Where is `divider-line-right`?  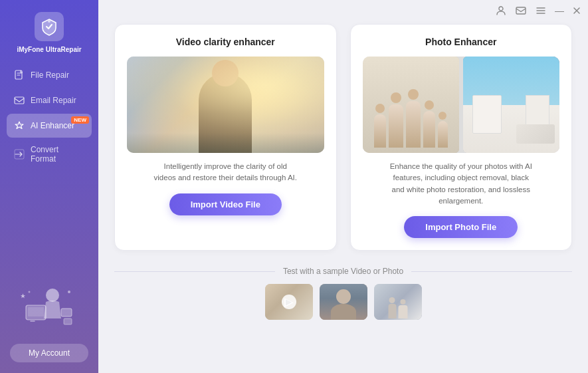
divider-line-right is located at coordinates (492, 271).